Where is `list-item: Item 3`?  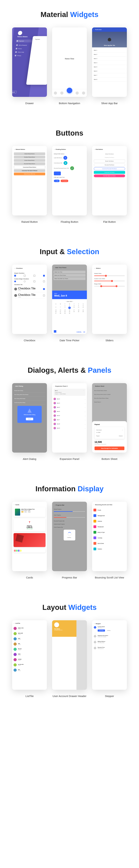 list-item: Item 3 is located at coordinates (109, 59).